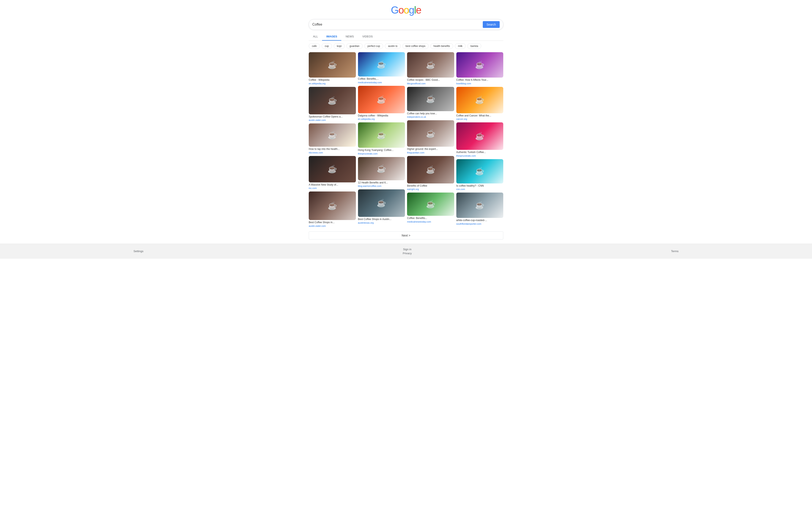  What do you see at coordinates (382, 207) in the screenshot?
I see `list-item: Best Coffee Shops in Austin... austintex…` at bounding box center [382, 207].